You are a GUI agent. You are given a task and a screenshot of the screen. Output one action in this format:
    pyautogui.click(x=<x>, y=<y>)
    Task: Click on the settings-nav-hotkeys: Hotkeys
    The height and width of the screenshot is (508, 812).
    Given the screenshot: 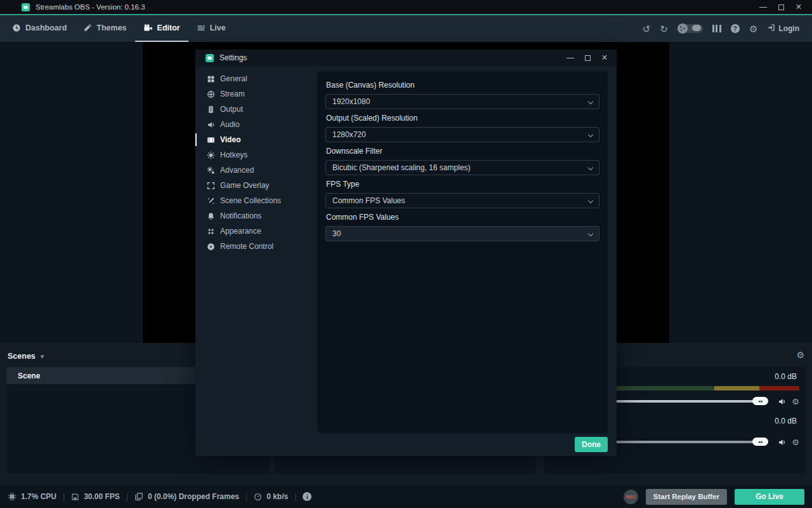 What is the action you would take?
    pyautogui.click(x=256, y=155)
    